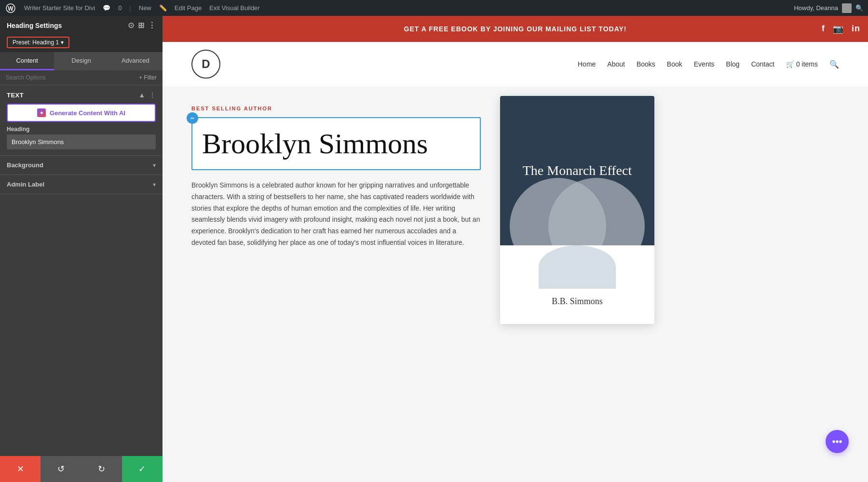  Describe the element at coordinates (62, 42) in the screenshot. I see `preset-chevron-icon: ▾` at that location.